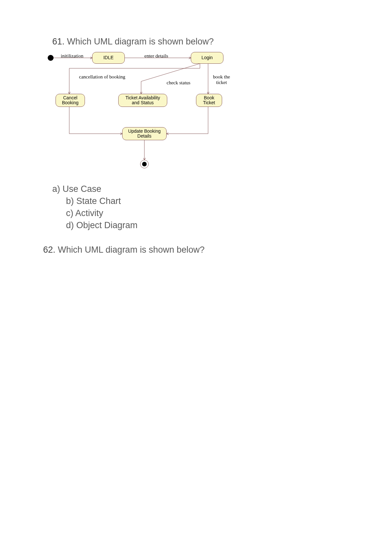  I want to click on final-state-inner-icon, so click(144, 164).